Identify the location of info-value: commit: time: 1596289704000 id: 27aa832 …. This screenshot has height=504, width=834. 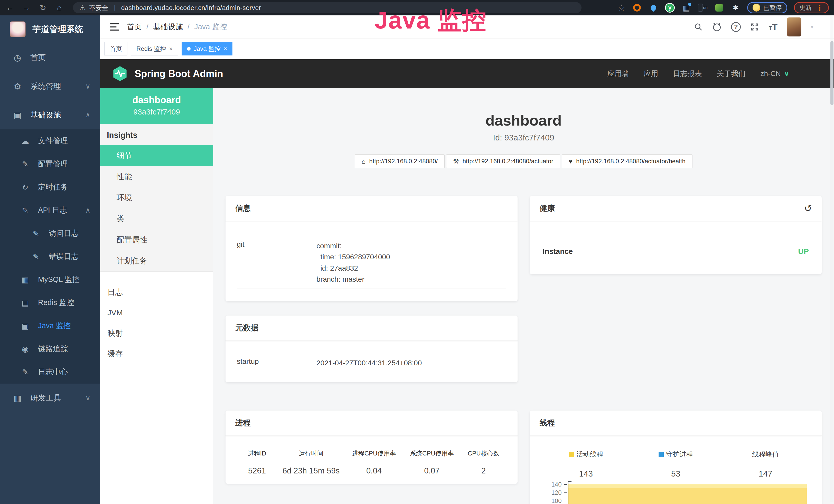
(412, 262).